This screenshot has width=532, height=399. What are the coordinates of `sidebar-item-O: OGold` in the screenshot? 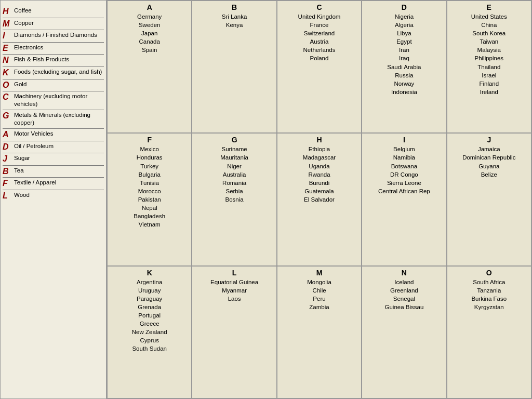 It's located at (53, 85).